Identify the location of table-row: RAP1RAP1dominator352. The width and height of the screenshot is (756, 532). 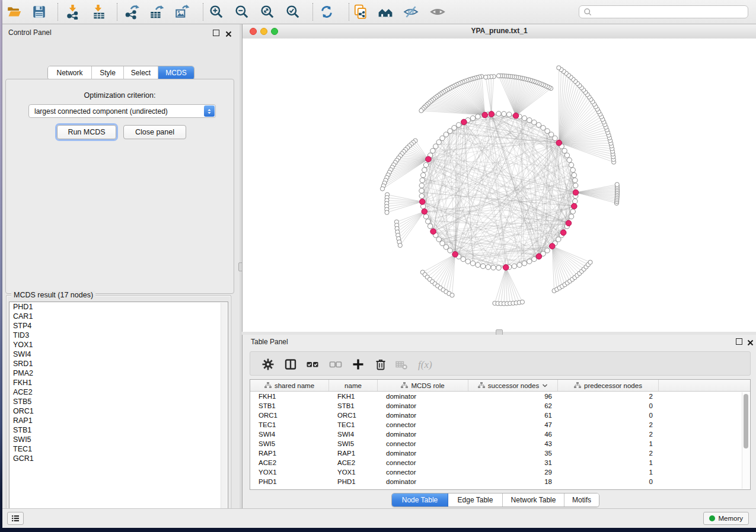
(500, 453).